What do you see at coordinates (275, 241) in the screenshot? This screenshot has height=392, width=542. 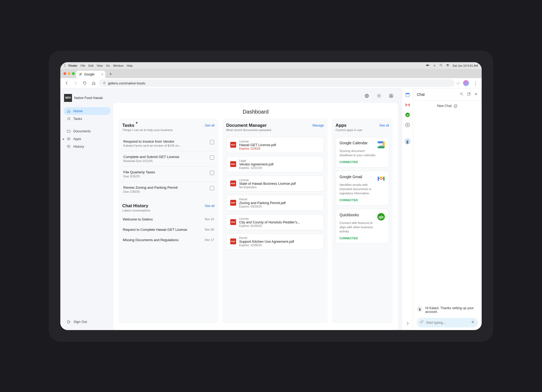 I see `document-card: PDF PermitSupport Kitchen Use Agreement.…` at bounding box center [275, 241].